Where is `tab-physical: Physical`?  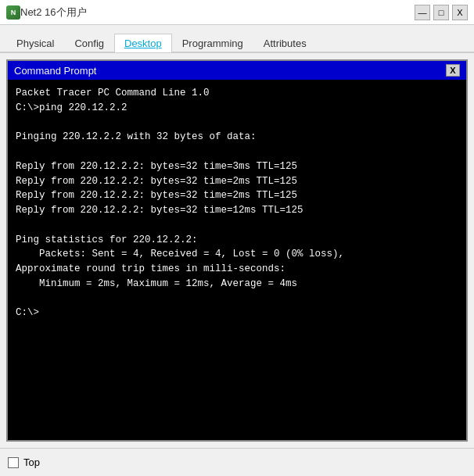
tab-physical: Physical is located at coordinates (35, 43).